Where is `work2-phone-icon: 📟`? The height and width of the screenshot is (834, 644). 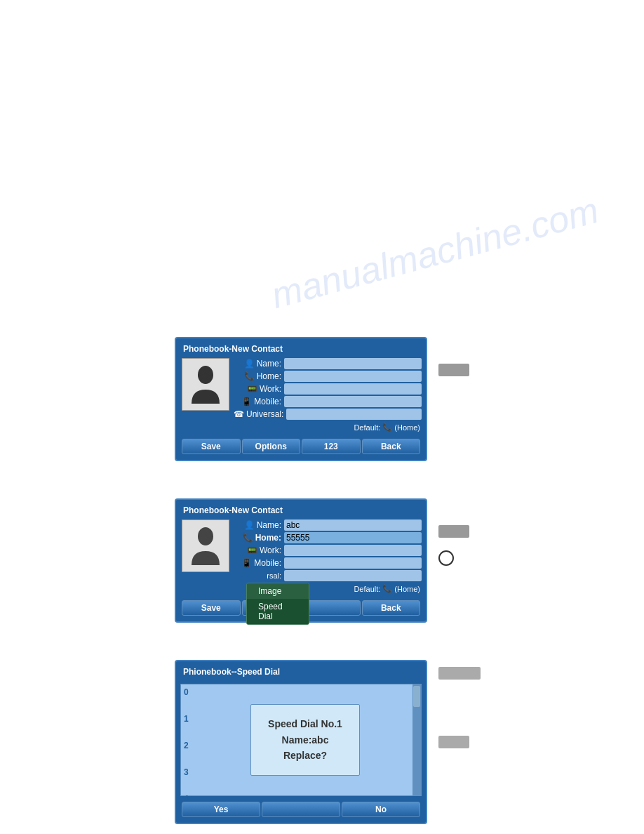 work2-phone-icon: 📟 is located at coordinates (253, 550).